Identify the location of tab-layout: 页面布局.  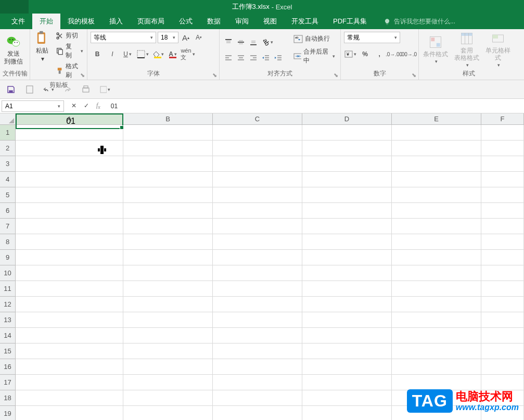
(151, 21).